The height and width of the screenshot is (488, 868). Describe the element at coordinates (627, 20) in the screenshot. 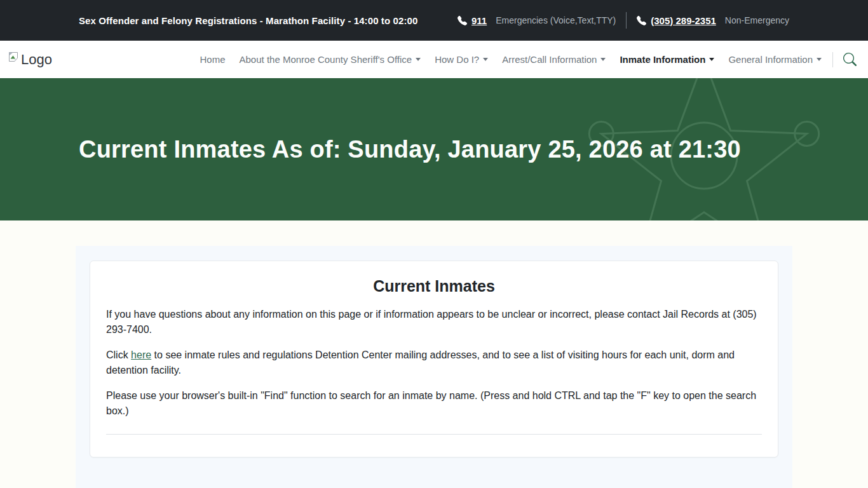

I see `top-bar-divider` at that location.